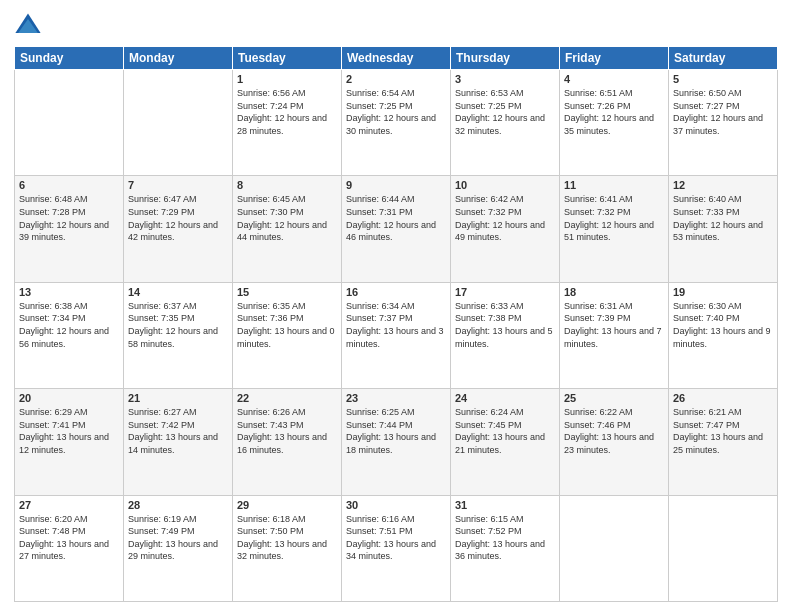 This screenshot has height=612, width=792. Describe the element at coordinates (724, 442) in the screenshot. I see `calendar-cell: 26Sunrise: 6:21 AM Sunset: 7:47 PM Dayli…` at that location.